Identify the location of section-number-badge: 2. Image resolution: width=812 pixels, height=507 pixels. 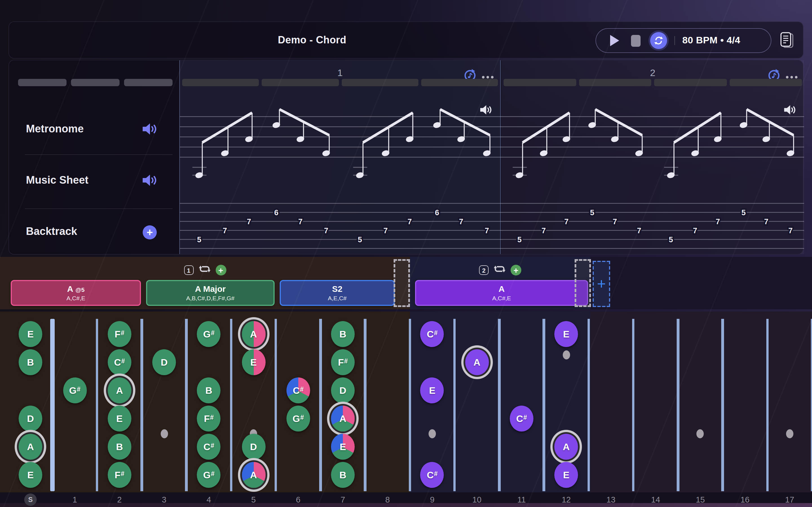
(484, 270).